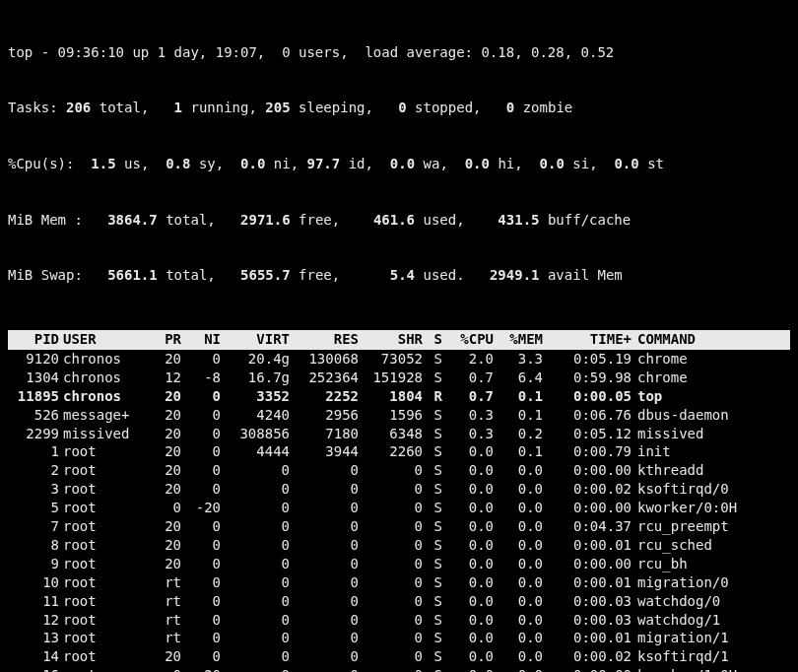 The height and width of the screenshot is (672, 798). What do you see at coordinates (399, 416) in the screenshot?
I see `table-row: 526message+200424029561596S0.30.10:06.76…` at bounding box center [399, 416].